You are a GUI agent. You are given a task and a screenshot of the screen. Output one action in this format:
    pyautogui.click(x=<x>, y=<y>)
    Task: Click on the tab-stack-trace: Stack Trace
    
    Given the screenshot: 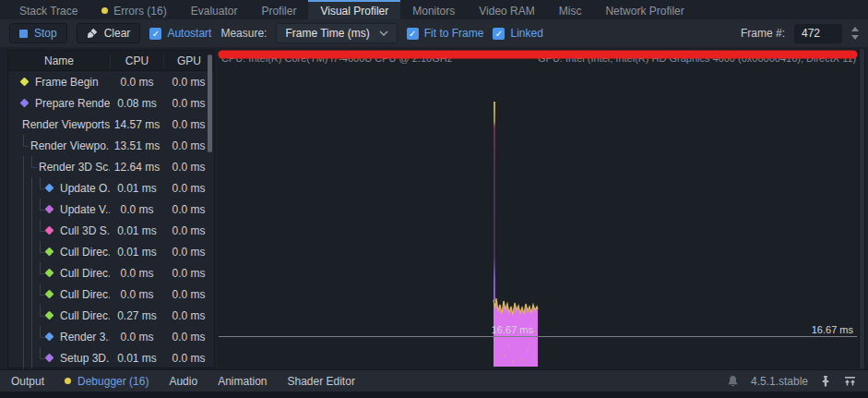 What is the action you would take?
    pyautogui.click(x=48, y=9)
    